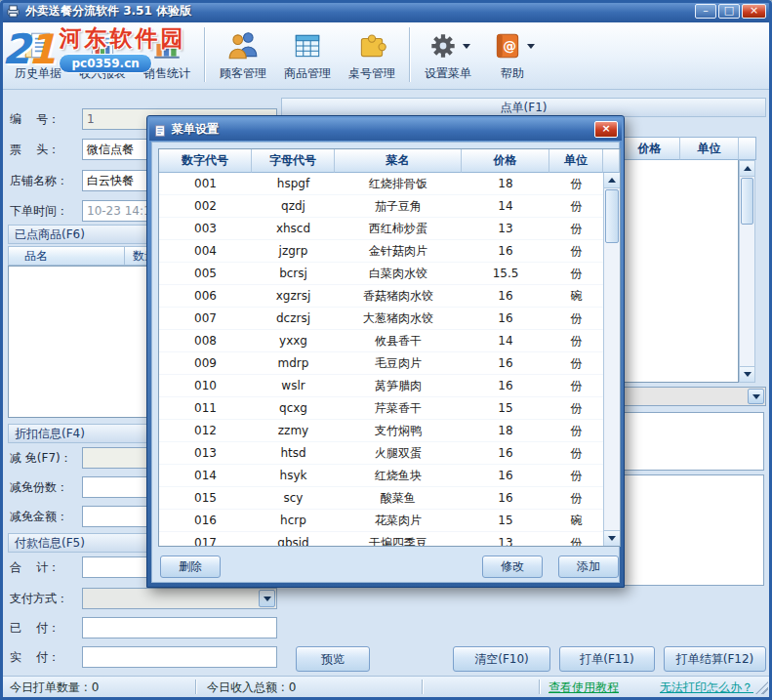  I want to click on toolbar-item-label: 桌号管理, so click(372, 74).